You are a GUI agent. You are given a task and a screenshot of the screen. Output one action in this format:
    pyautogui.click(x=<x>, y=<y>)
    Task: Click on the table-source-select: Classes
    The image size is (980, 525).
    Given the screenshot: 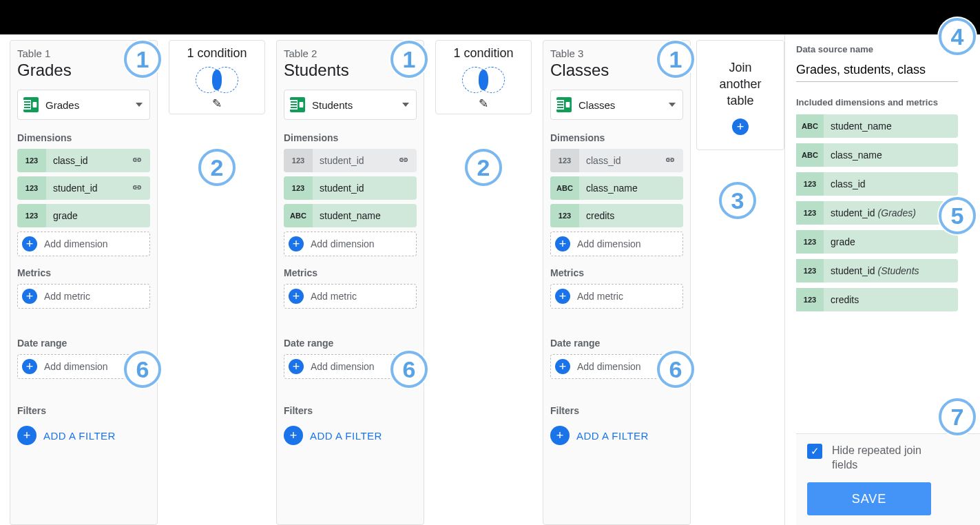 What is the action you would take?
    pyautogui.click(x=617, y=105)
    